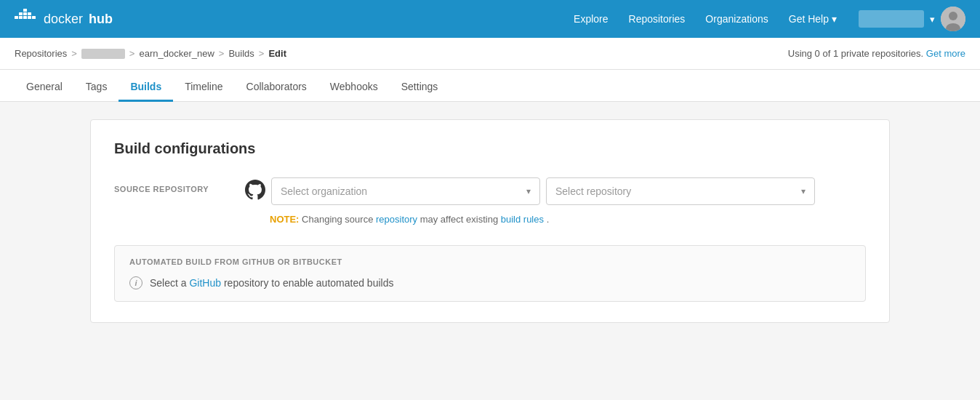 The height and width of the screenshot is (400, 980). What do you see at coordinates (284, 220) in the screenshot?
I see `note-label: NOTE:` at bounding box center [284, 220].